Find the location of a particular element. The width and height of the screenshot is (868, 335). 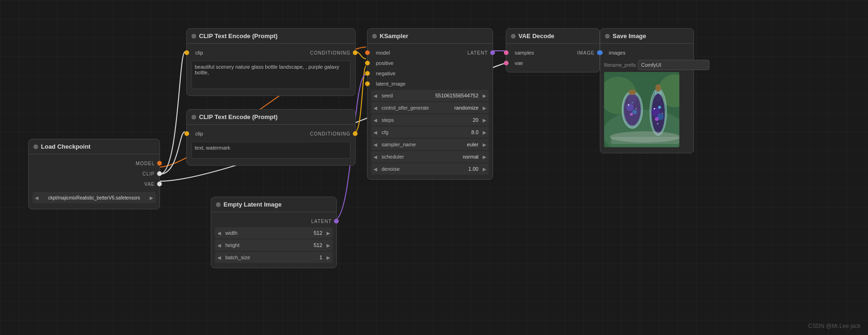

empty-latent-header: Empty Latent Image is located at coordinates (274, 205).